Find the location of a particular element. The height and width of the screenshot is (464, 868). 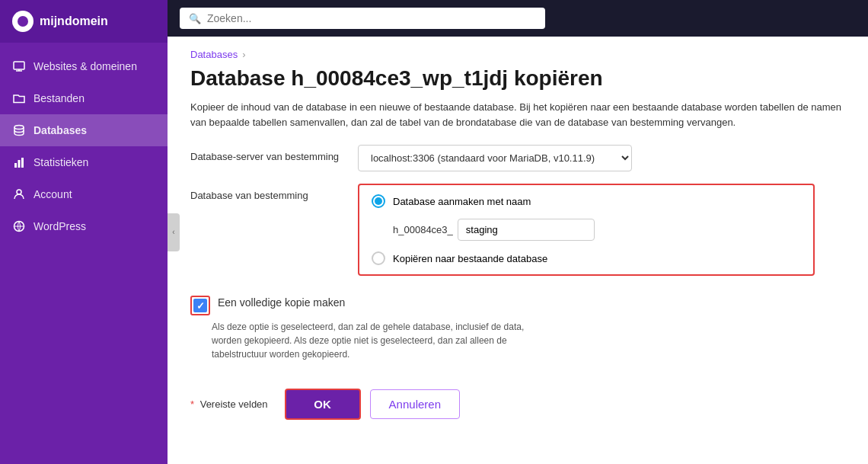

sidebar-logo: mijndomein is located at coordinates (84, 21).